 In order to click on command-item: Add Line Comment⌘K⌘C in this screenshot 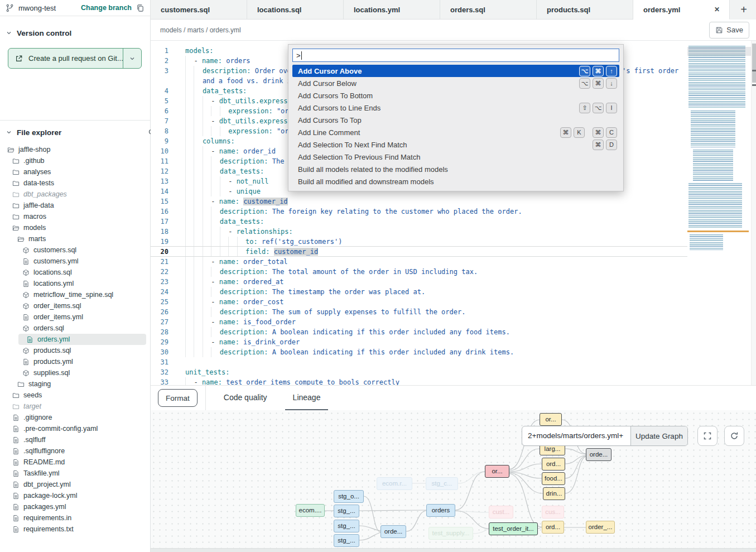, I will do `click(456, 132)`.